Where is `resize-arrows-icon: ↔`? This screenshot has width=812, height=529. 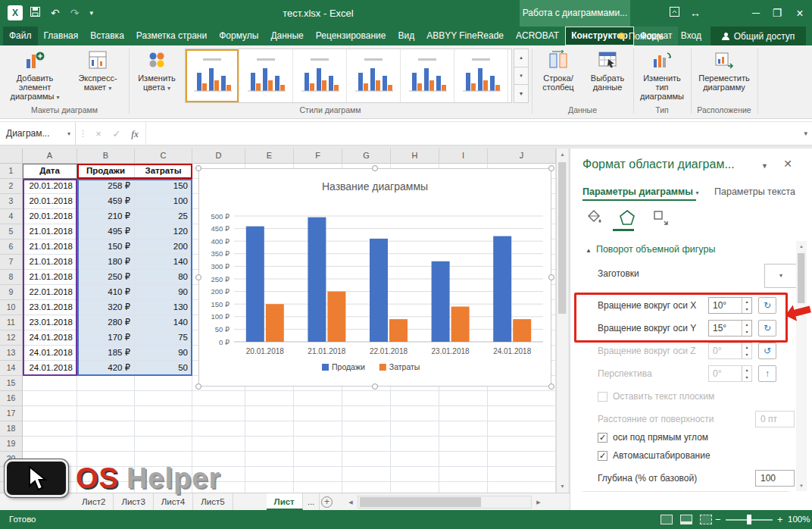
resize-arrows-icon: ↔ is located at coordinates (695, 14).